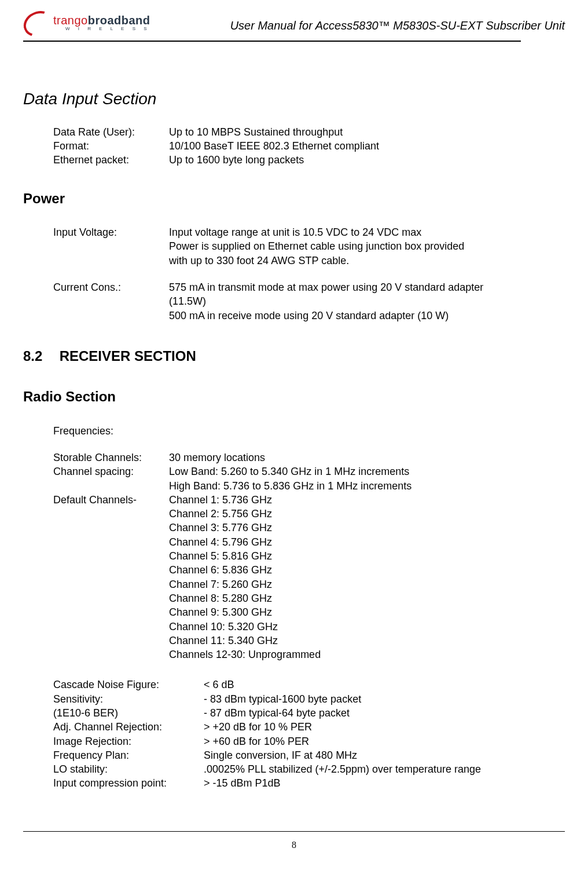 This screenshot has height=874, width=588. What do you see at coordinates (384, 755) in the screenshot?
I see `value: Single conversion, IF at 480 MHz` at bounding box center [384, 755].